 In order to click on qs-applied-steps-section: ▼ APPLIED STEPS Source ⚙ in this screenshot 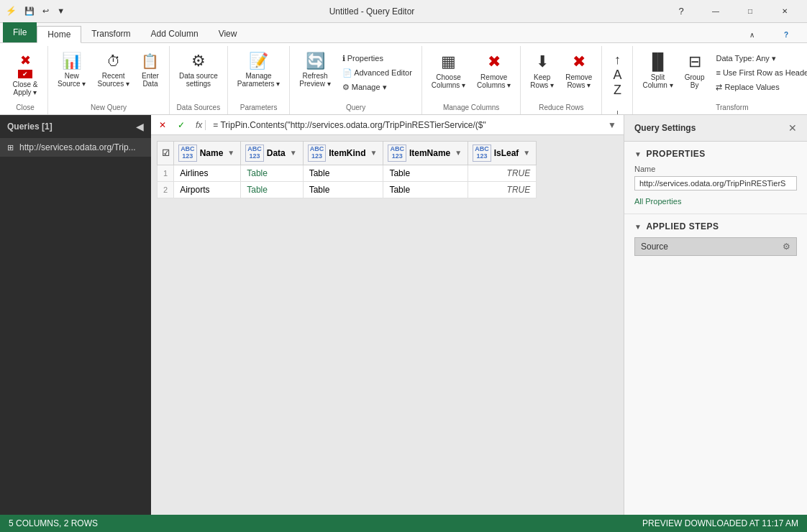, I will do `click(716, 364)`.